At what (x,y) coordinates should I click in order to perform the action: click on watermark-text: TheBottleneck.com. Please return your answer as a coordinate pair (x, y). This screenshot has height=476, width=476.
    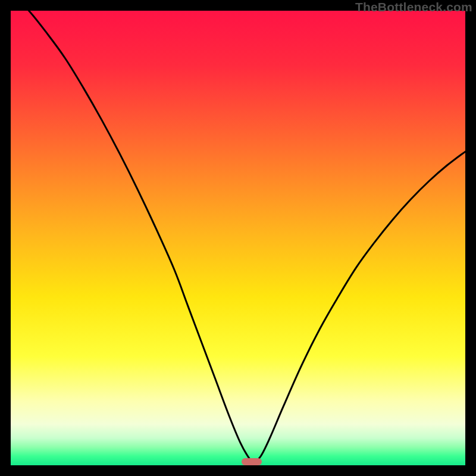
    Looking at the image, I should click on (414, 7).